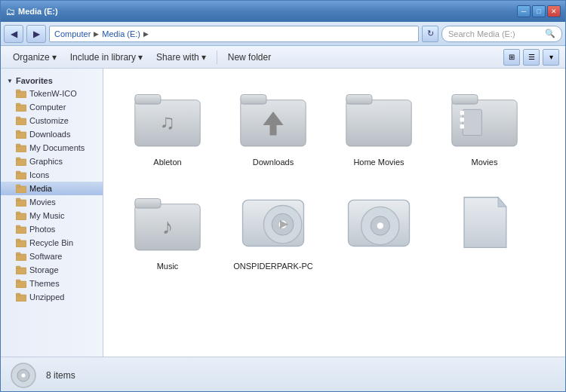  Describe the element at coordinates (554, 11) in the screenshot. I see `close-button: ✕` at that location.